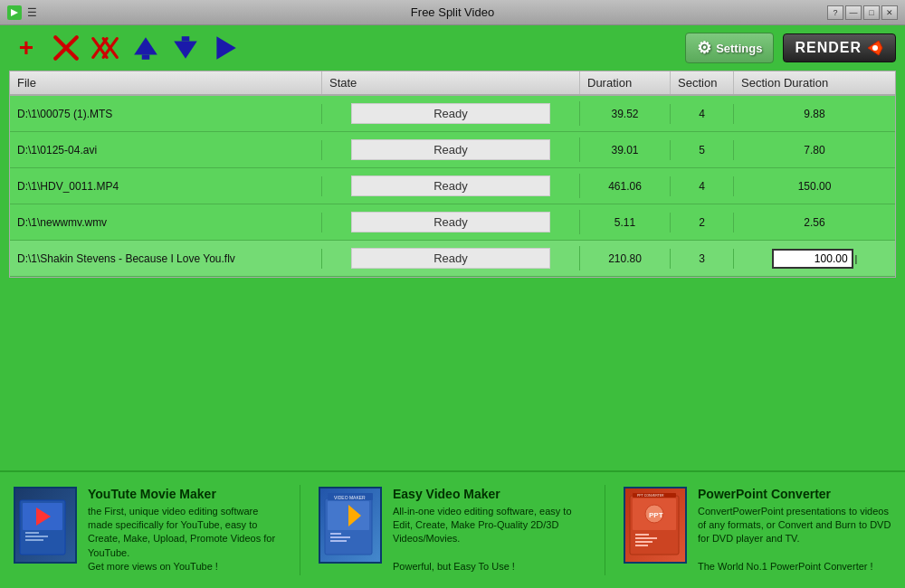 The width and height of the screenshot is (905, 588). What do you see at coordinates (225, 48) in the screenshot?
I see `play-button` at bounding box center [225, 48].